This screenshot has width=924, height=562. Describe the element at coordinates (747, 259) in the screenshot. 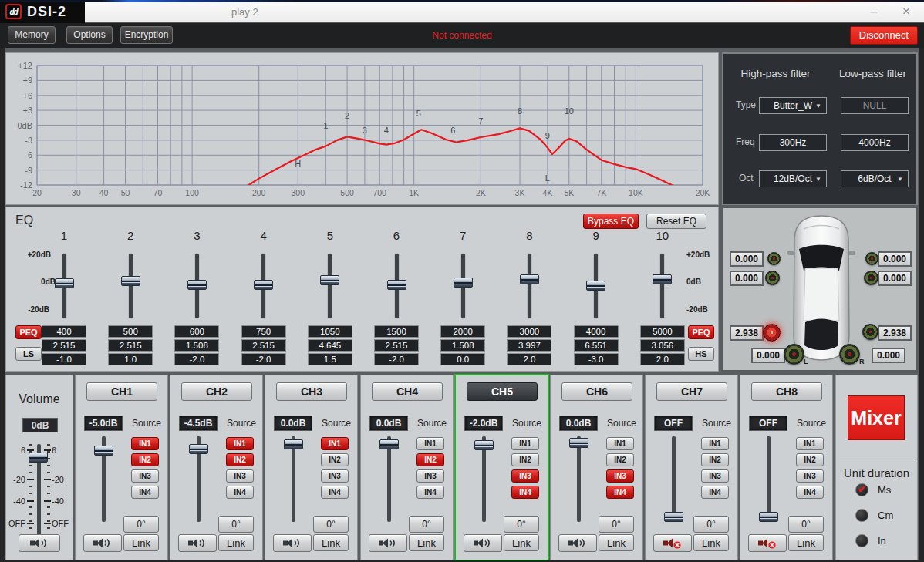

I see `front-left-tweeter-delay-field: 0.000` at that location.